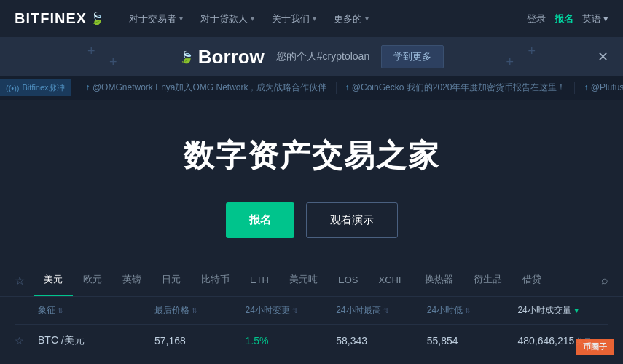  What do you see at coordinates (222, 57) in the screenshot?
I see `banner-logo: 🍃 Borrow` at bounding box center [222, 57].